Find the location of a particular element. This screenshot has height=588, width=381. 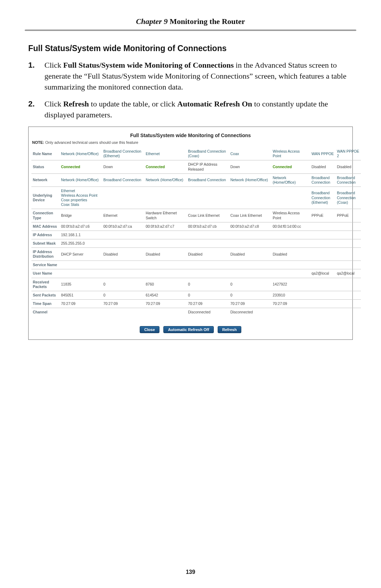

row-label: Network is located at coordinates (46, 180).